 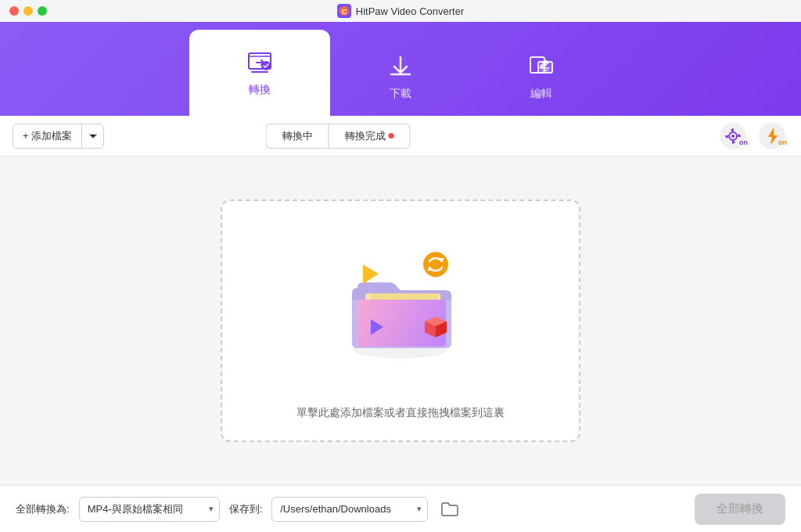 I want to click on save-path-select-wrapper: /Users/ethan/Downloads, so click(x=350, y=509).